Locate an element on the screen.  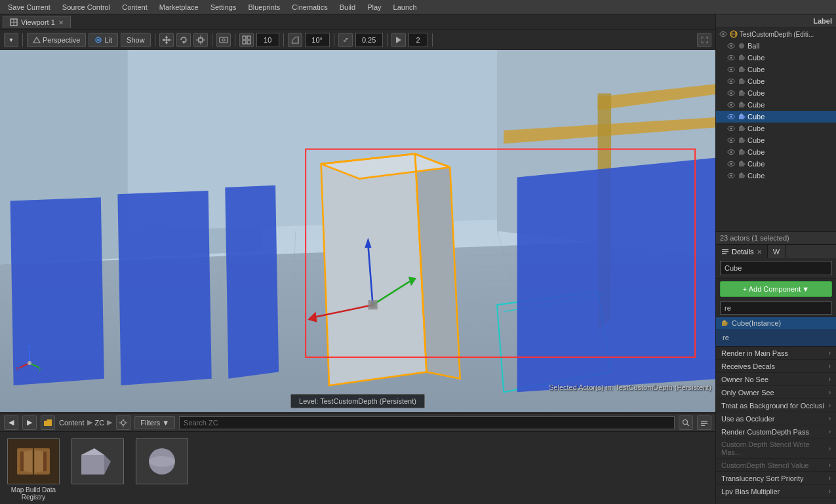
eye-icon-c6 is located at coordinates (731, 128).